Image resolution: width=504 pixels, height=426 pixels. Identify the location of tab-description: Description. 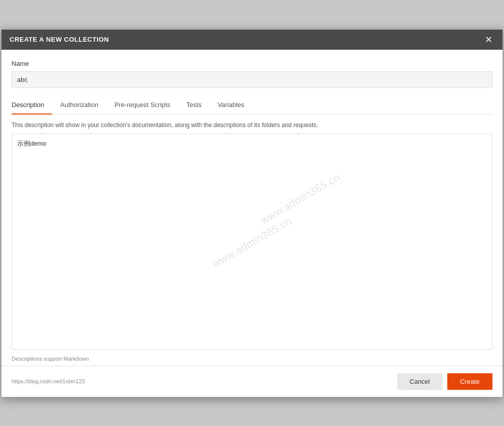
(32, 105).